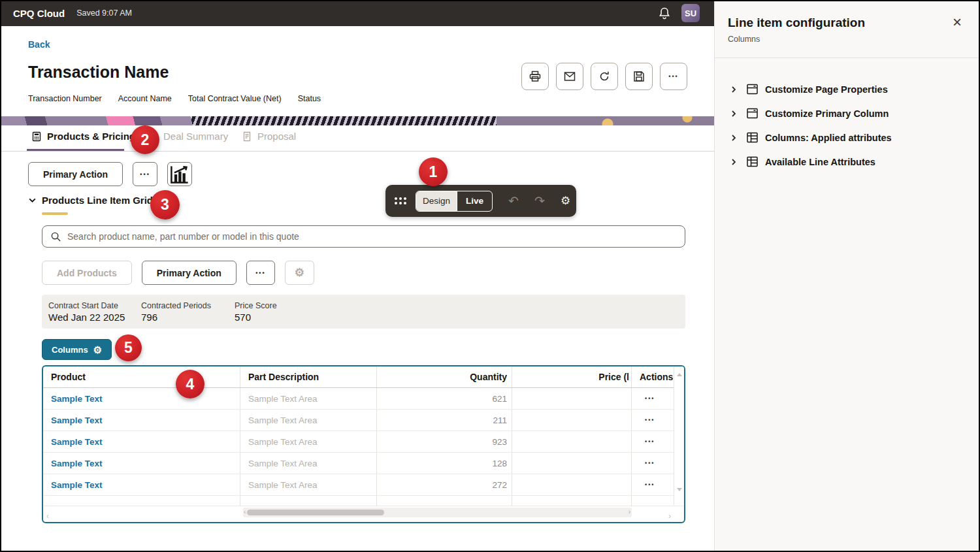 Image resolution: width=980 pixels, height=552 pixels. I want to click on callout-badge-3: 3, so click(165, 205).